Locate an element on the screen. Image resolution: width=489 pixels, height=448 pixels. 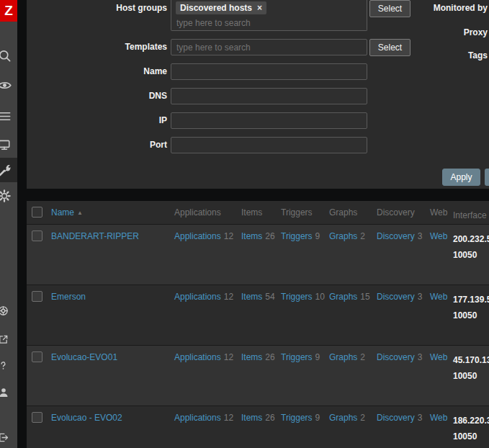
triggers-count: 10 is located at coordinates (320, 297).